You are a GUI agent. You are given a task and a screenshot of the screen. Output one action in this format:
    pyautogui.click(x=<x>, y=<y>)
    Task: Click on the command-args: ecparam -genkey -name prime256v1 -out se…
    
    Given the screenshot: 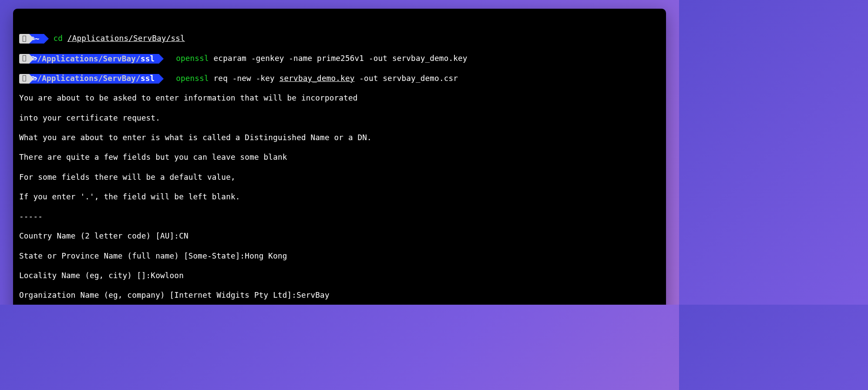 What is the action you would take?
    pyautogui.click(x=338, y=58)
    